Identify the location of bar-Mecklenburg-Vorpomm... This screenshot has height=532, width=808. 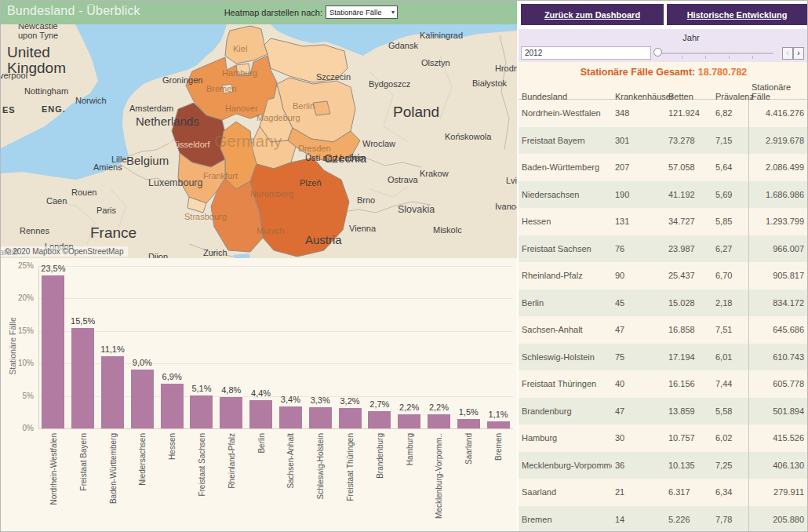
(439, 421).